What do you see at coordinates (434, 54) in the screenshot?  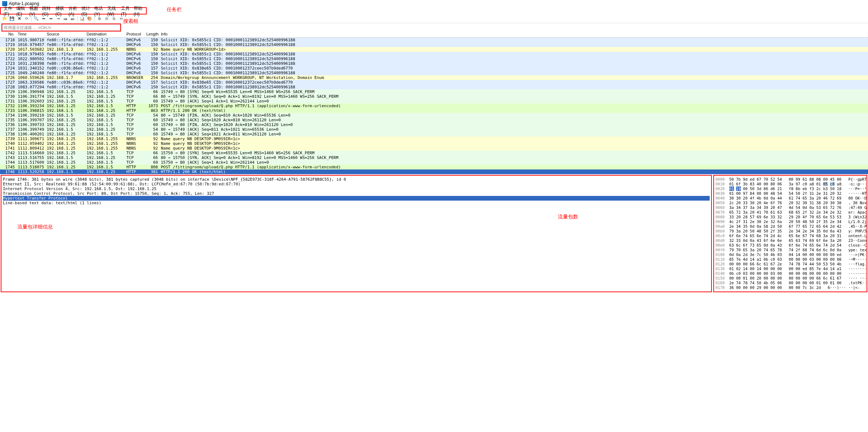 I see `packet-row: 17211018.979455fe80::f1fa:dfdd:7eb…ff02:…` at bounding box center [434, 54].